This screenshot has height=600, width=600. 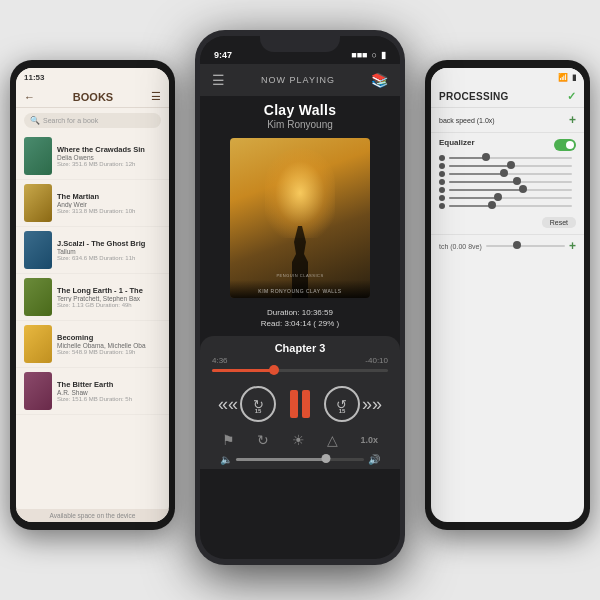 I want to click on reset-button: Reset, so click(x=559, y=222).